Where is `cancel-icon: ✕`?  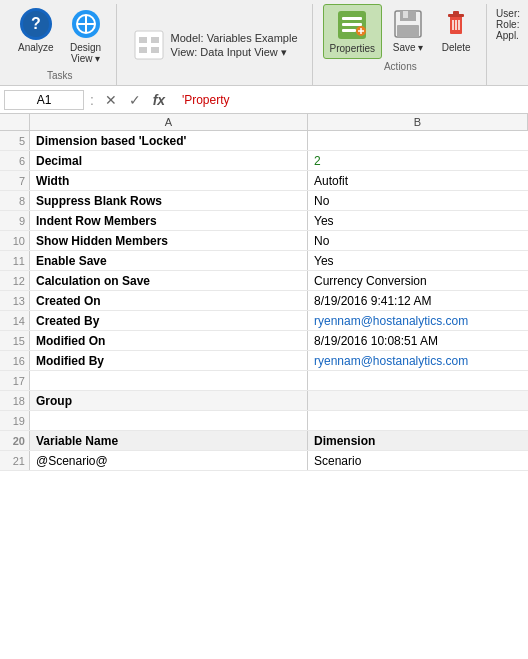 cancel-icon: ✕ is located at coordinates (111, 100).